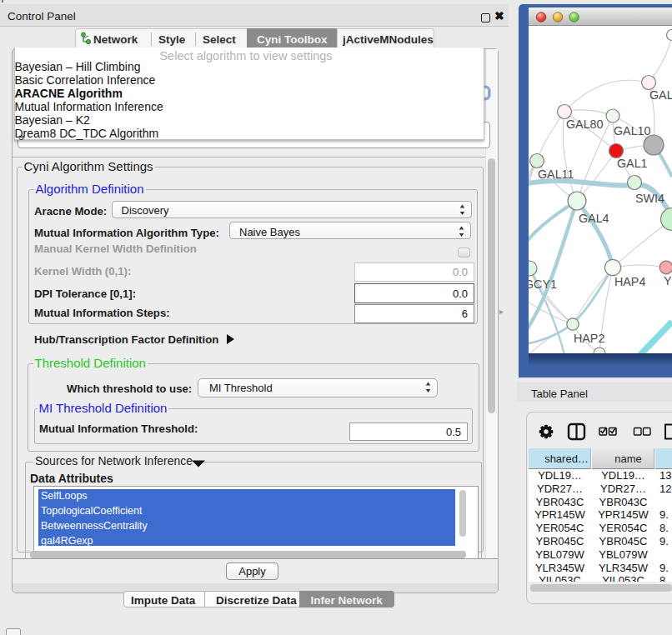  Describe the element at coordinates (632, 163) in the screenshot. I see `svg-text: GAL1` at that location.